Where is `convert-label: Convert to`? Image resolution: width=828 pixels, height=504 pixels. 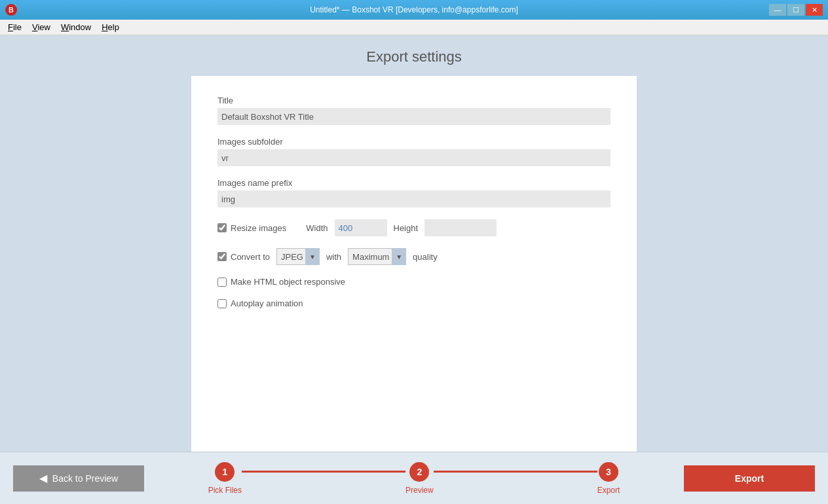 convert-label: Convert to is located at coordinates (250, 257).